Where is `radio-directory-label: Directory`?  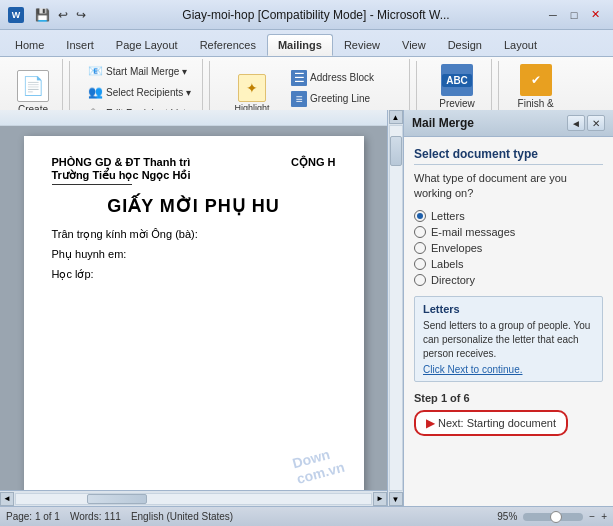
radio-directory-label: Directory is located at coordinates (453, 280).